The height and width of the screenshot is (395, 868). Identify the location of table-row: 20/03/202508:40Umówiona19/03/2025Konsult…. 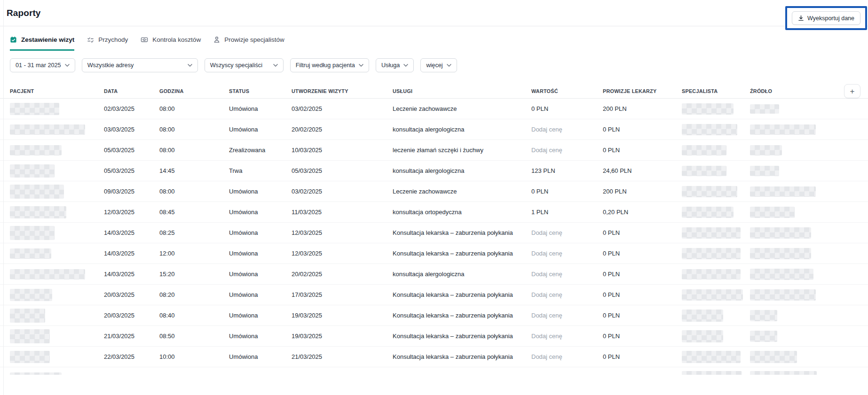
(434, 316).